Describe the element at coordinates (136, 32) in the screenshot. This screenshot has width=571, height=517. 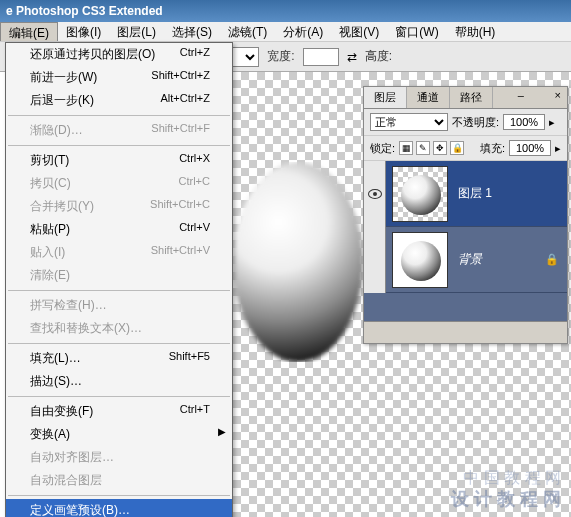
I see `menu-layer: 图层(L)` at that location.